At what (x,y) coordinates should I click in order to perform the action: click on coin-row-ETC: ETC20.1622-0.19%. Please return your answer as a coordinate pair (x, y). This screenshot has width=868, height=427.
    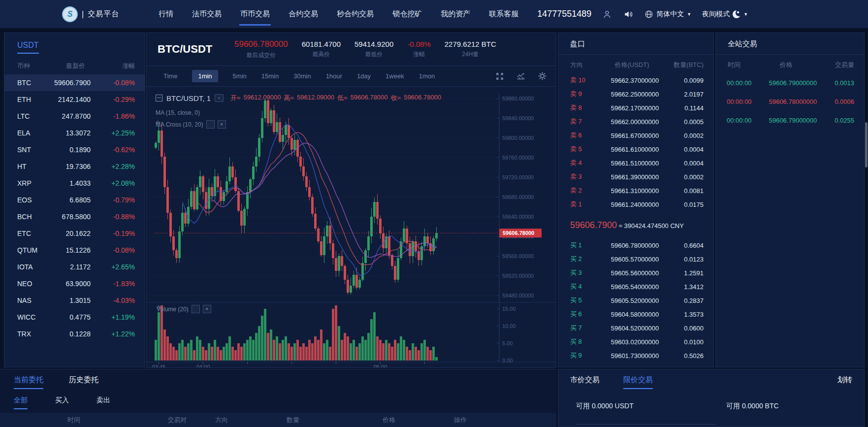
    Looking at the image, I should click on (75, 233).